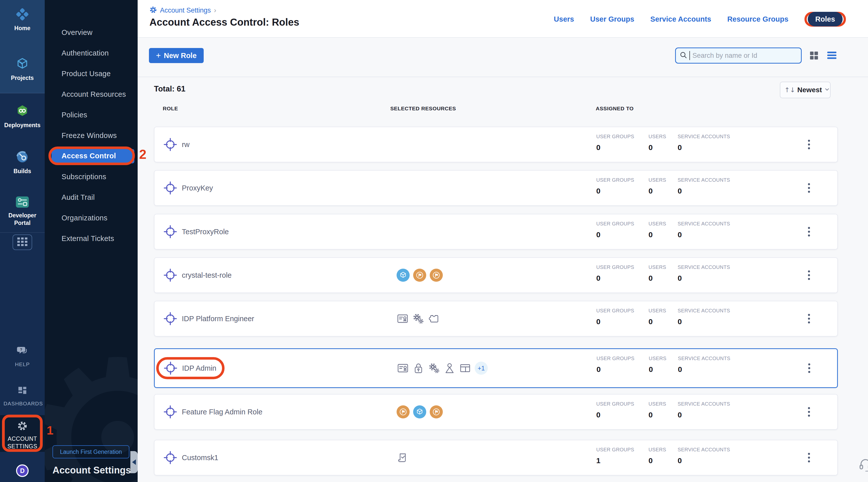 Image resolution: width=868 pixels, height=482 pixels. What do you see at coordinates (199, 368) in the screenshot?
I see `role-name: IDP Admin` at bounding box center [199, 368].